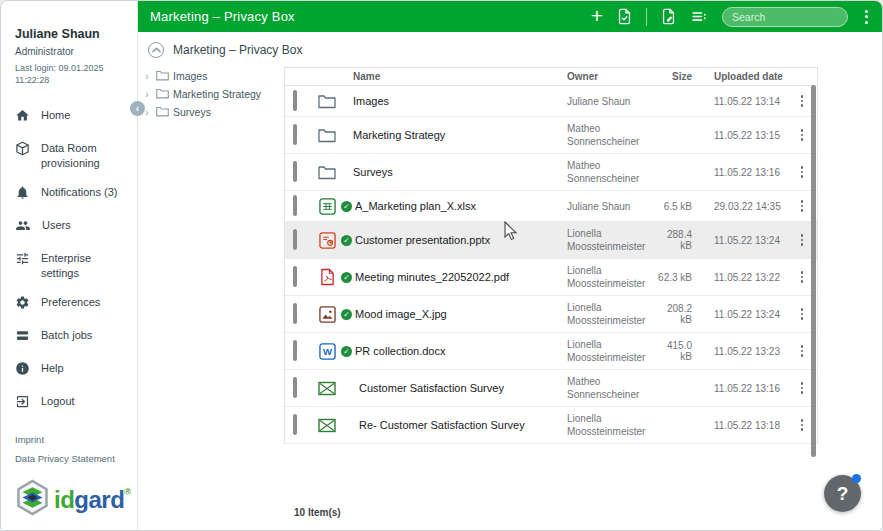 The height and width of the screenshot is (531, 883). I want to click on table-row: W✓PR collection.docxLionella Moossteinme…, so click(551, 352).